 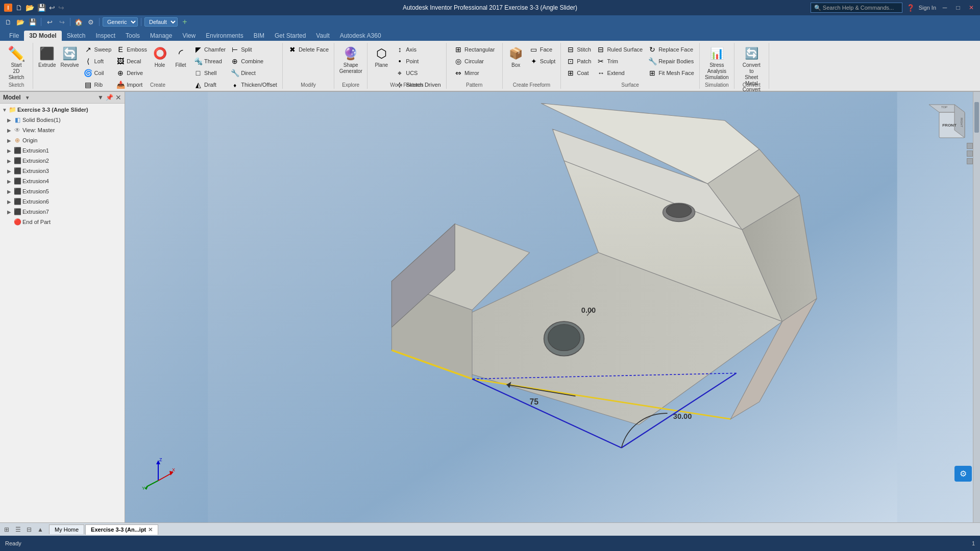 What do you see at coordinates (209, 49) in the screenshot?
I see `btn-chamfer: ◤Chamfer` at bounding box center [209, 49].